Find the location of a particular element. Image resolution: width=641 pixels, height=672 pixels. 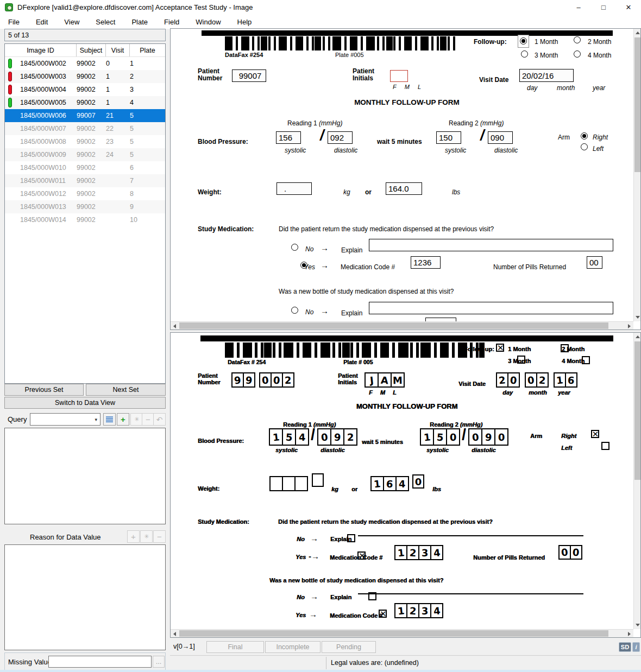

weight-kg-input: . is located at coordinates (294, 189).